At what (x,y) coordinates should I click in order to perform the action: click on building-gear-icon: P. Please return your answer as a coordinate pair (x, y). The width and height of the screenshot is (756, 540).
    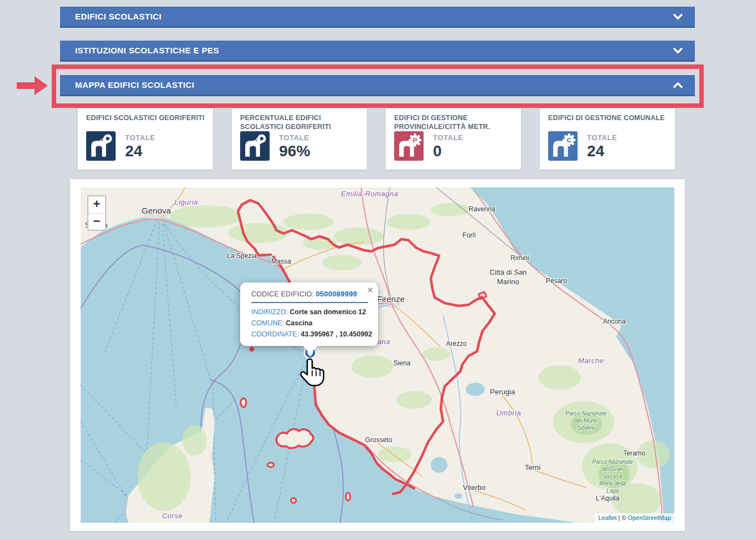
    Looking at the image, I should click on (409, 146).